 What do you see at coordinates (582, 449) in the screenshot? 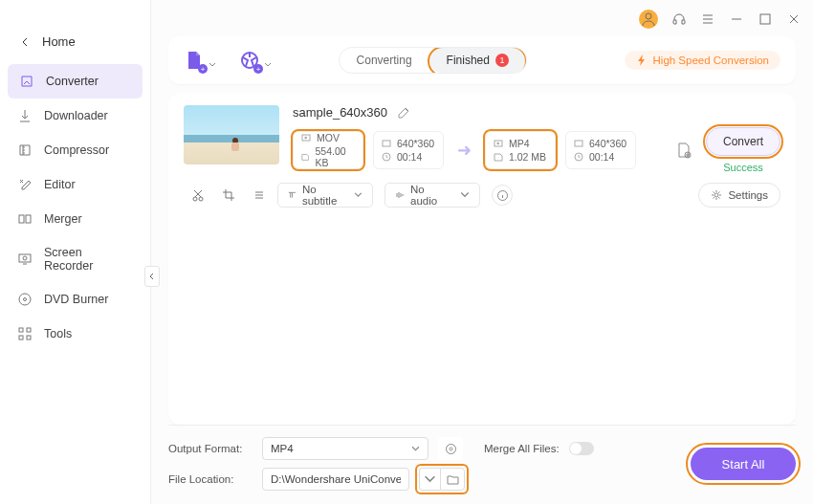
I see `merge-toggle` at bounding box center [582, 449].